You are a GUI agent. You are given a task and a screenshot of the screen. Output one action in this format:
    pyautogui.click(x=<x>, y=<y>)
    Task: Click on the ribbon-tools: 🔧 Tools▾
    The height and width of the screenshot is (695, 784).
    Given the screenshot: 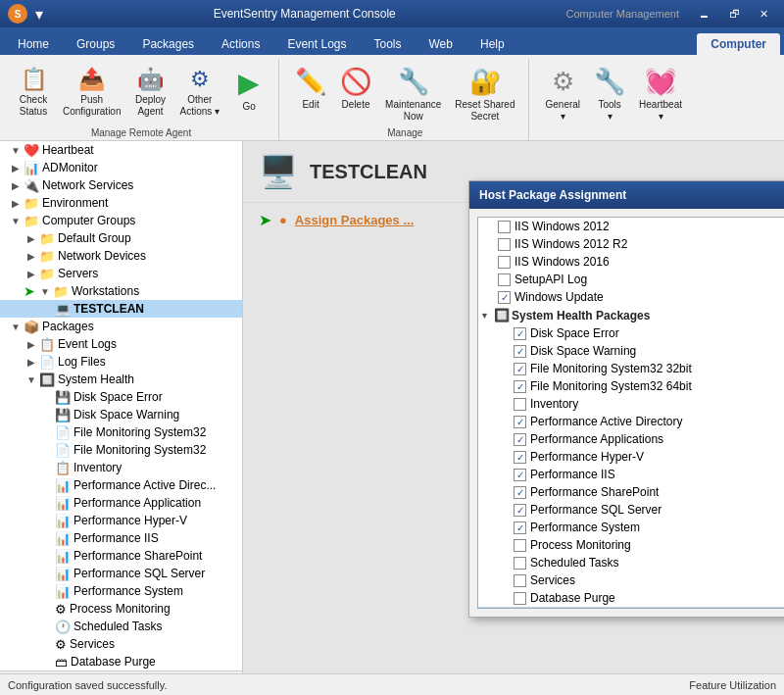 What is the action you would take?
    pyautogui.click(x=610, y=94)
    